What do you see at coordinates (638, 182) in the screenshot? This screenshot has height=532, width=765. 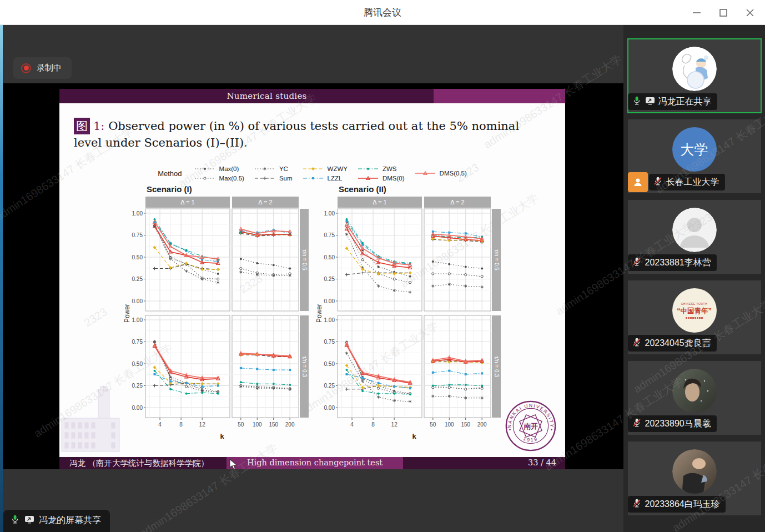 I see `host-badge-icon` at bounding box center [638, 182].